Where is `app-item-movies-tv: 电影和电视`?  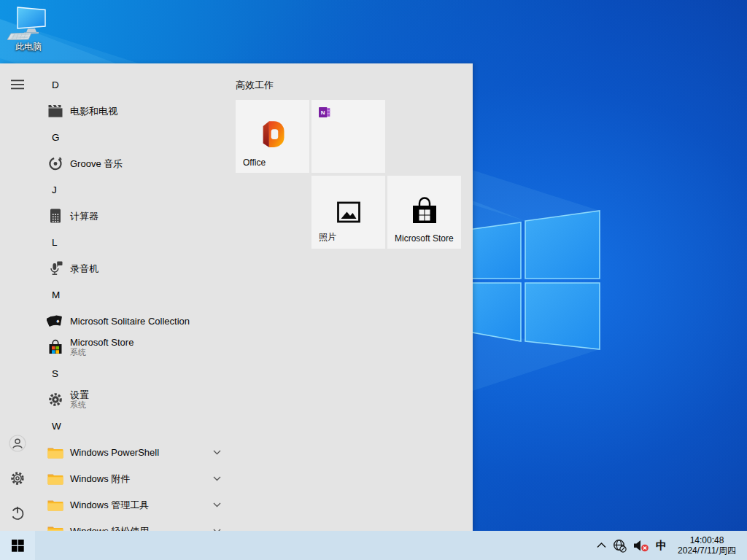 app-item-movies-tv: 电影和电视 is located at coordinates (134, 111).